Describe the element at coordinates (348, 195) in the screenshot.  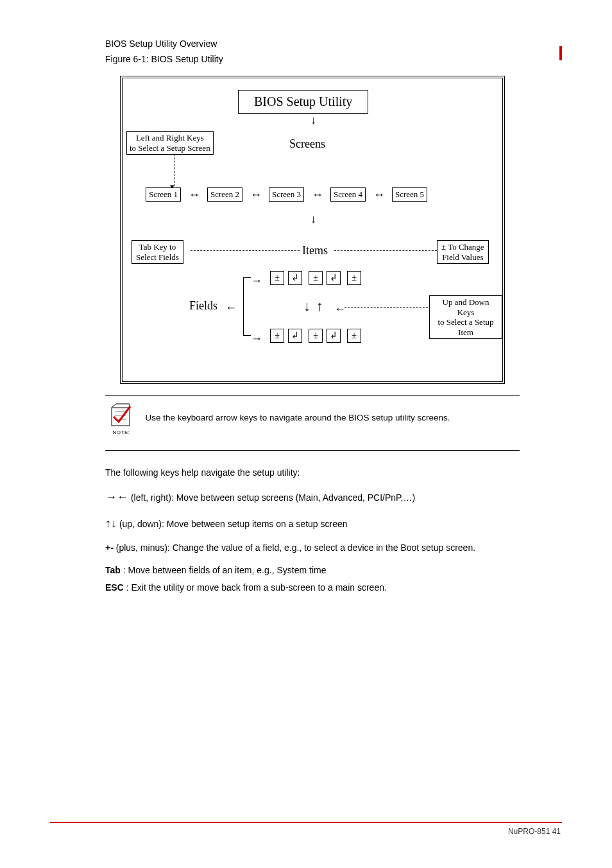
I see `screen-box: Screen 4` at that location.